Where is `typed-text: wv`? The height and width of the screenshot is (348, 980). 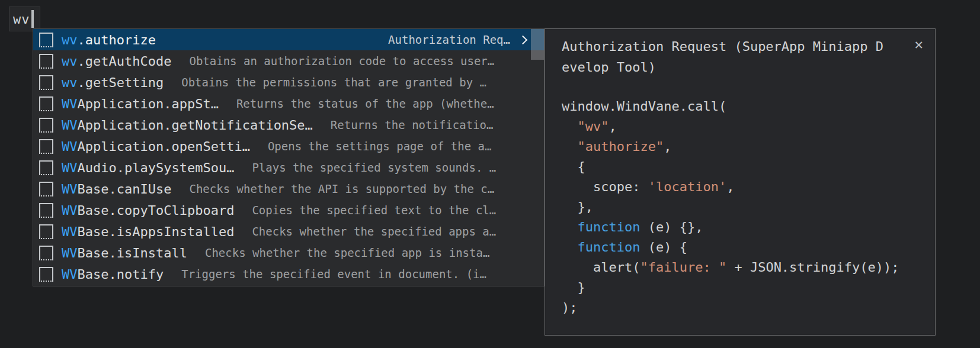
typed-text: wv is located at coordinates (21, 19).